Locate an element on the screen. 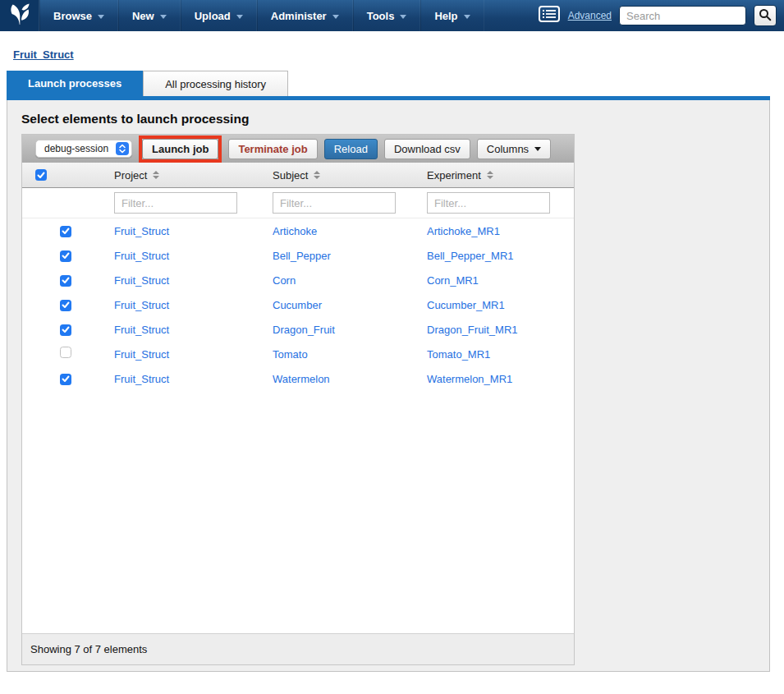 This screenshot has height=694, width=784. table-row: Fruit_StructTomatoTomato_MR1 is located at coordinates (298, 354).